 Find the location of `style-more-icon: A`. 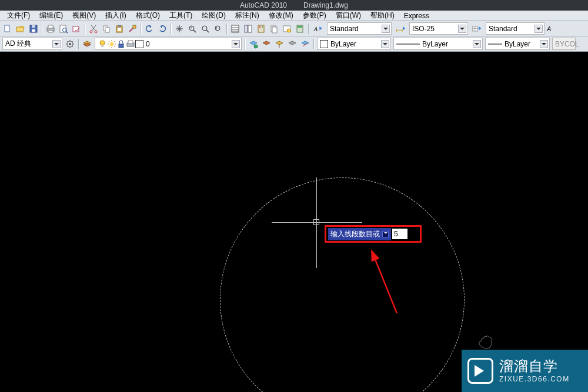

style-more-icon: A is located at coordinates (550, 29).